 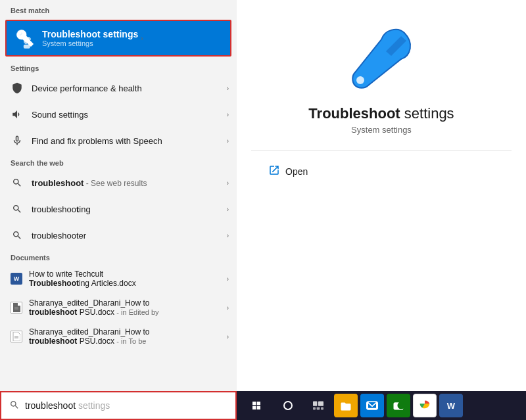 What do you see at coordinates (142, 38) in the screenshot?
I see `best-match-chevron: ›` at bounding box center [142, 38].